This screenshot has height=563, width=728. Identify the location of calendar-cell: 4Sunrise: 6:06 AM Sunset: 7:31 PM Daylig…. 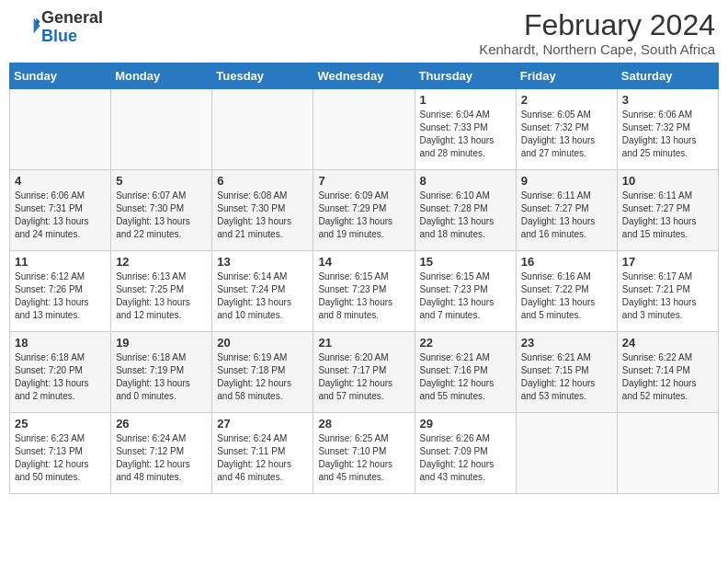
(61, 211).